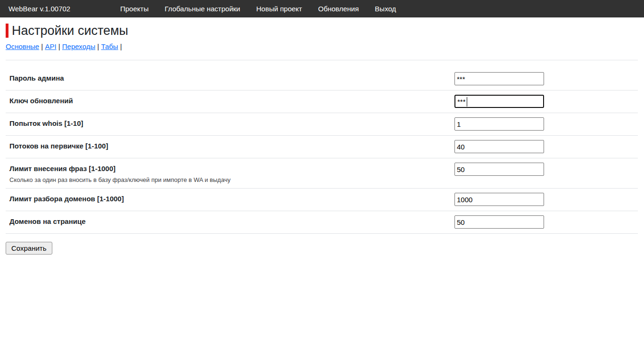 Image resolution: width=644 pixels, height=362 pixels. I want to click on tab-link: Табы, so click(109, 46).